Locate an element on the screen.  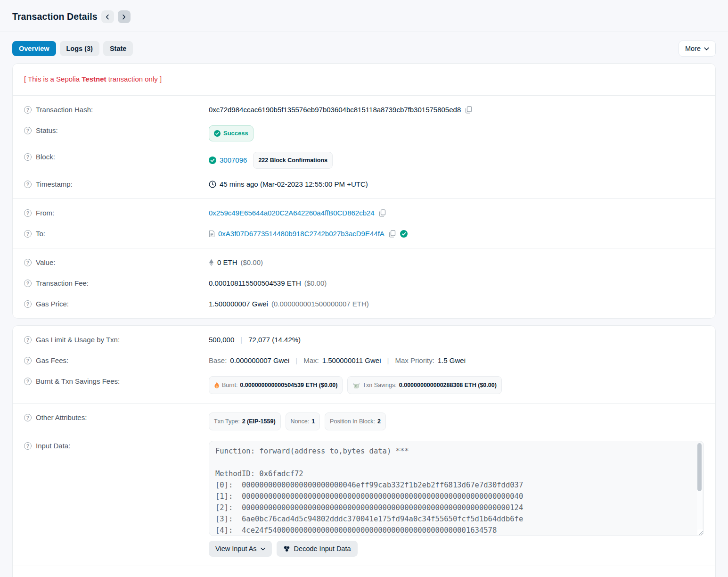
testnet-warning-bold: Testnet is located at coordinates (94, 79).